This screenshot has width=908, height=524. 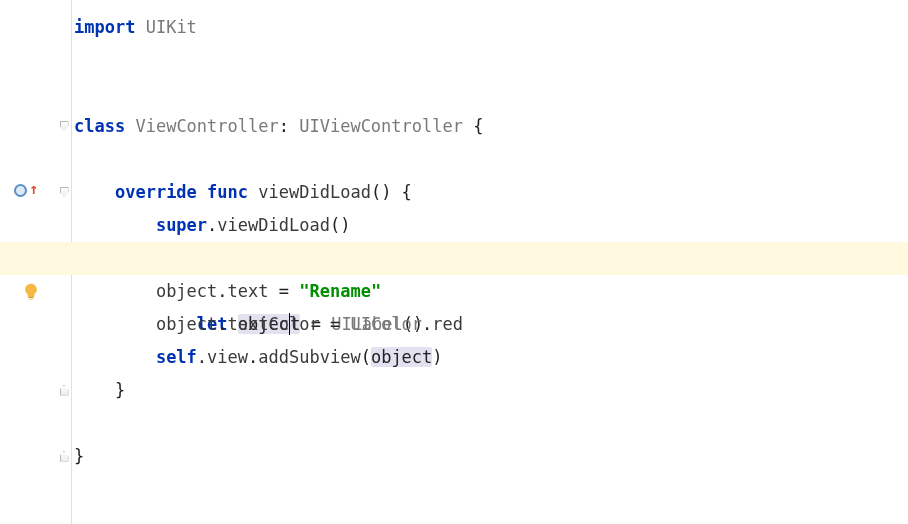 What do you see at coordinates (491, 126) in the screenshot?
I see `code-line: class ViewController: UIViewController {` at bounding box center [491, 126].